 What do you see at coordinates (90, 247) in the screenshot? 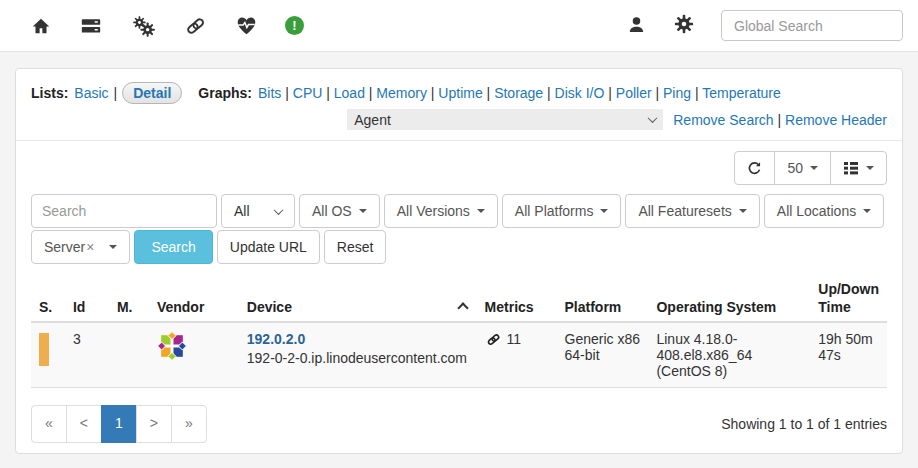
I see `remove-tag-icon: ×` at bounding box center [90, 247].